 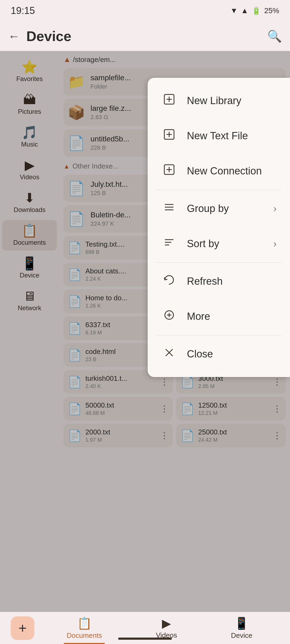 What do you see at coordinates (232, 317) in the screenshot?
I see `menu-label-more: More` at bounding box center [232, 317].